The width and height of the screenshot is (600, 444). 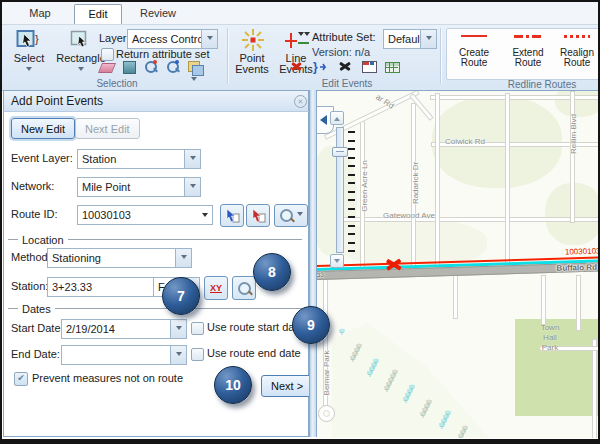 What do you see at coordinates (244, 288) in the screenshot?
I see `magnifier-icon` at bounding box center [244, 288].